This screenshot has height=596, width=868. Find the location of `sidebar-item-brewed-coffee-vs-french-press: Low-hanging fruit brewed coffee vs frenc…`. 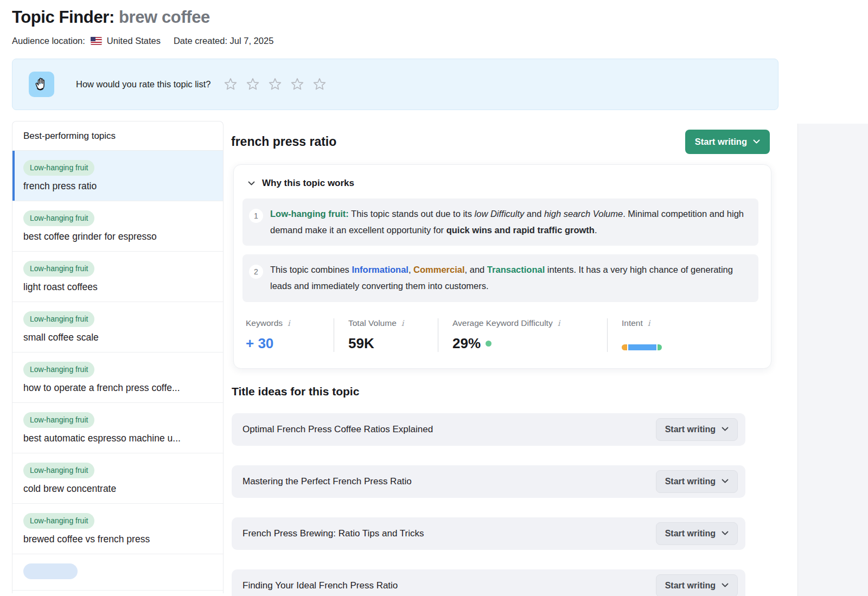

sidebar-item-brewed-coffee-vs-french-press: Low-hanging fruit brewed coffee vs frenc… is located at coordinates (118, 529).